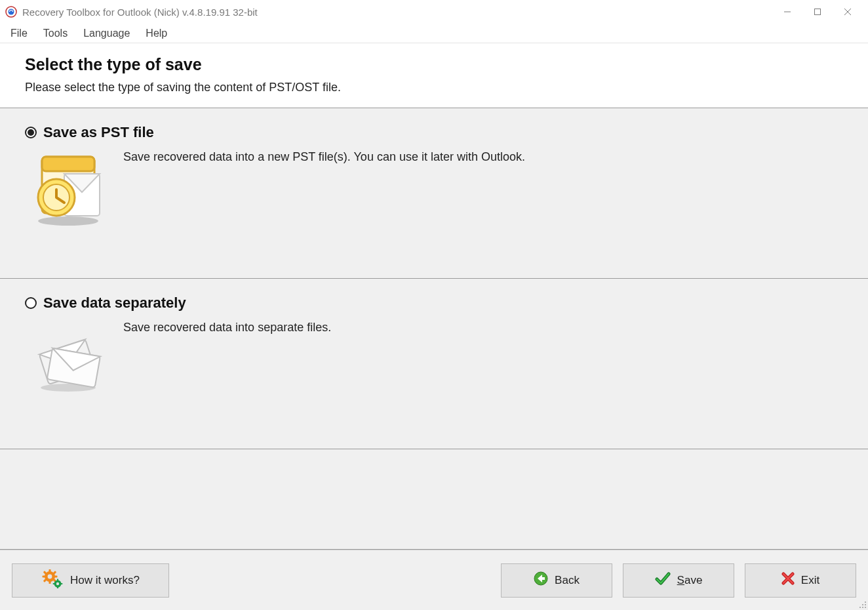 This screenshot has height=610, width=868. What do you see at coordinates (818, 12) in the screenshot?
I see `maximize-button` at bounding box center [818, 12].